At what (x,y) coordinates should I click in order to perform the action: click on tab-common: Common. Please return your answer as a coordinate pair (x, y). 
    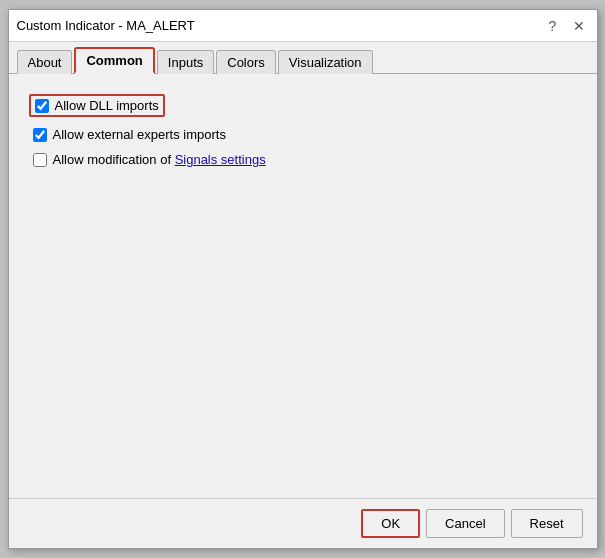
    Looking at the image, I should click on (114, 60).